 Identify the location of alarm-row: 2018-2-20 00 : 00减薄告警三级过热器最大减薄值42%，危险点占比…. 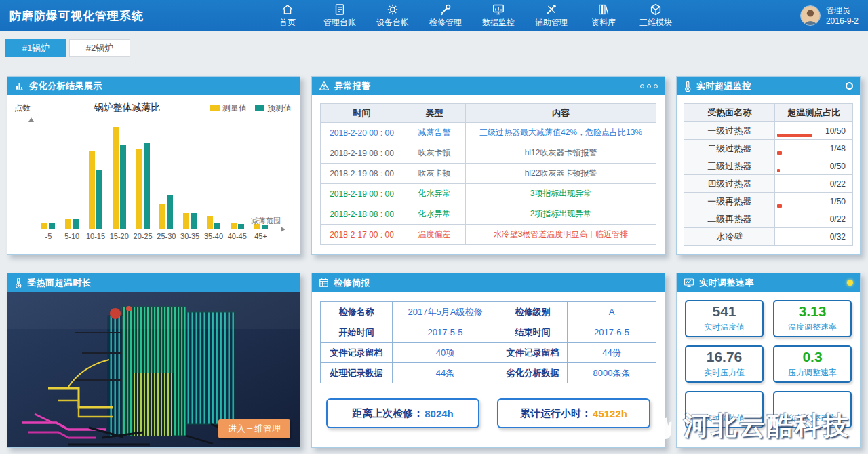
(488, 133).